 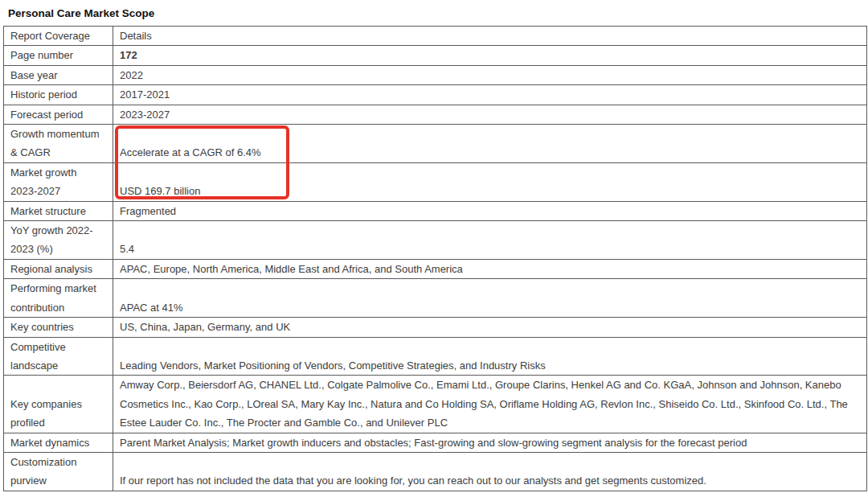 What do you see at coordinates (490, 298) in the screenshot?
I see `row-value: APAC at 41%` at bounding box center [490, 298].